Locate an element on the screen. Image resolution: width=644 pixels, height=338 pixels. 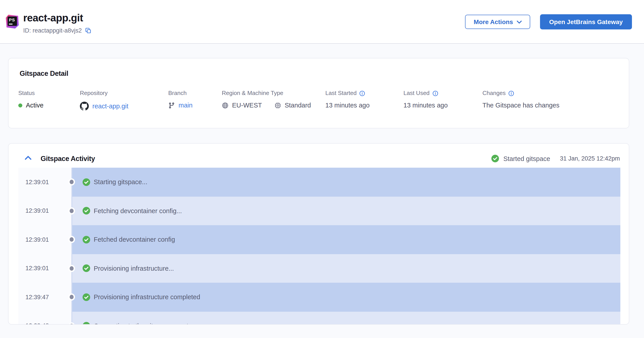
changes-value: The Gitspace has changes is located at coordinates (521, 105).